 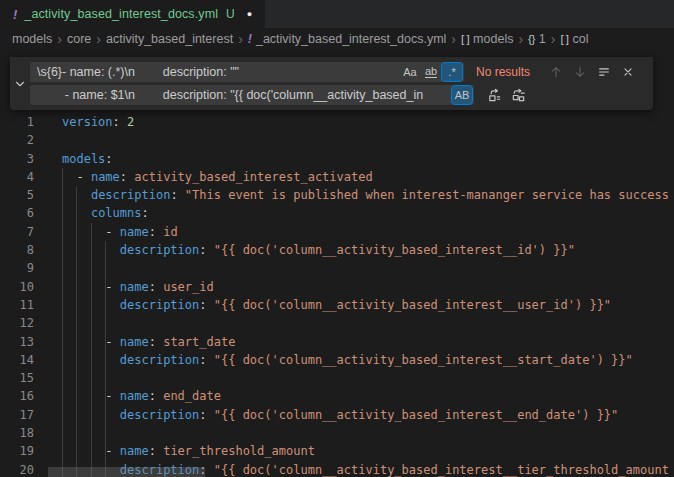 I want to click on code-line: 10 - name: user_id, so click(x=337, y=287).